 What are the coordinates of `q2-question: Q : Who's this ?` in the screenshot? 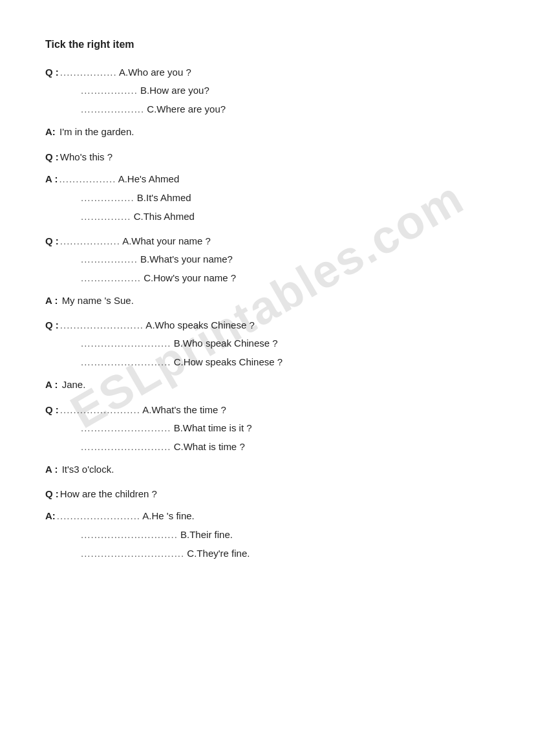 It's located at (267, 157).